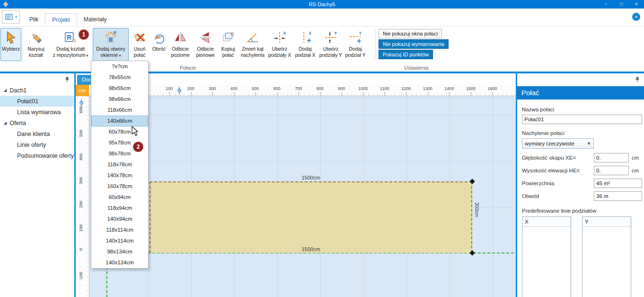 This screenshot has height=297, width=644. Describe the element at coordinates (96, 19) in the screenshot. I see `tab-materialy: Materiały` at that location.